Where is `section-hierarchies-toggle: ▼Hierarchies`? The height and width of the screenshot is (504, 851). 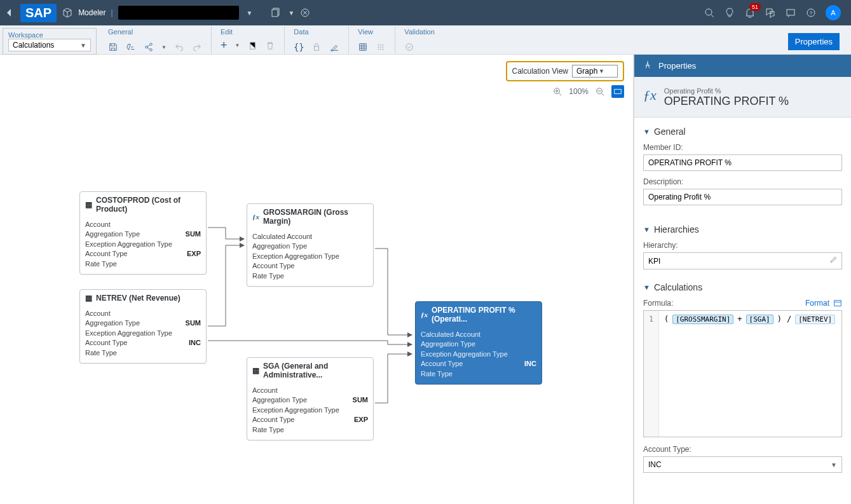 section-hierarchies-toggle: ▼Hierarchies is located at coordinates (742, 229).